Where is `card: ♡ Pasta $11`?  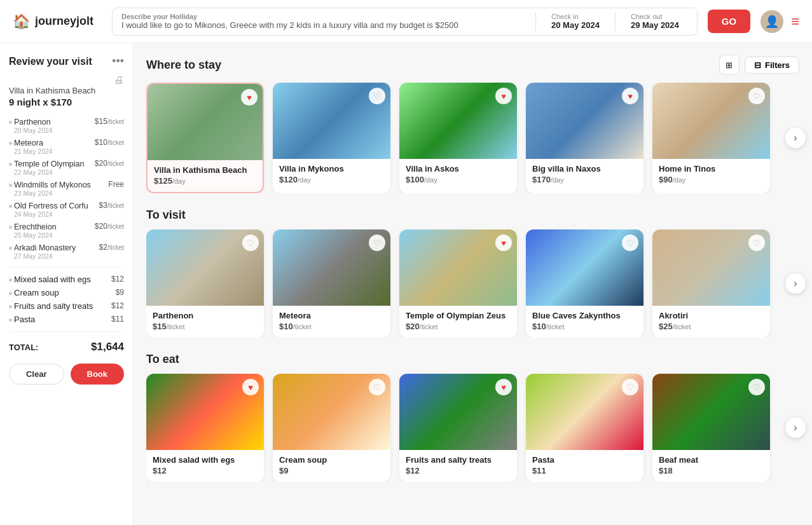
card: ♡ Pasta $11 is located at coordinates (585, 428).